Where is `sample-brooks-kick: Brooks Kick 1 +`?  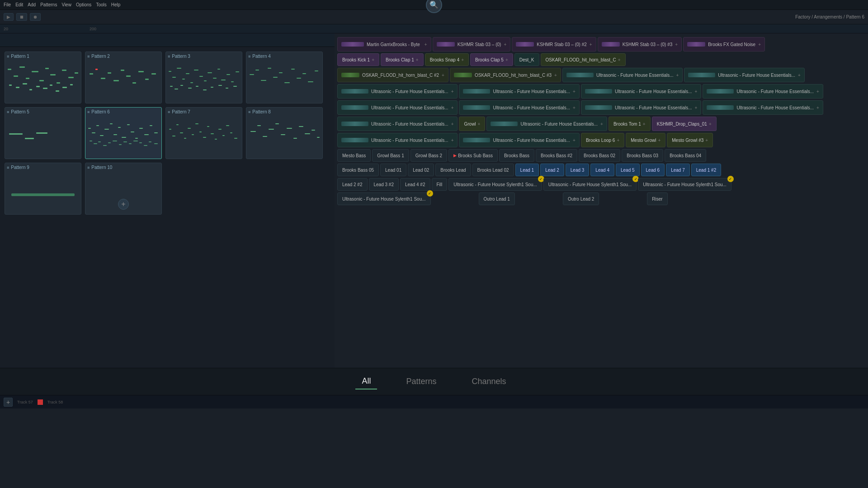 sample-brooks-kick: Brooks Kick 1 + is located at coordinates (358, 60).